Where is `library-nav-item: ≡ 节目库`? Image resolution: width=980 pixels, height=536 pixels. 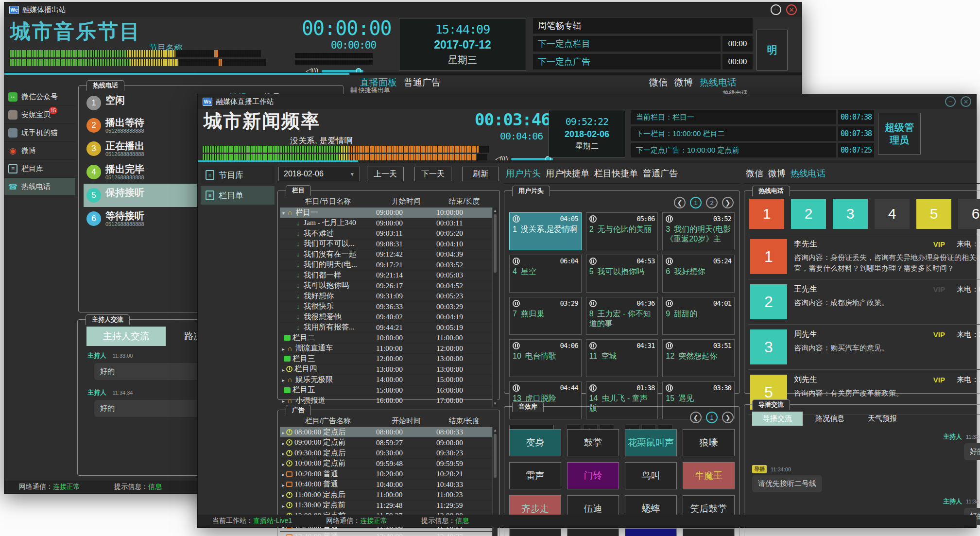
library-nav-item: ≡ 节目库 is located at coordinates (238, 175).